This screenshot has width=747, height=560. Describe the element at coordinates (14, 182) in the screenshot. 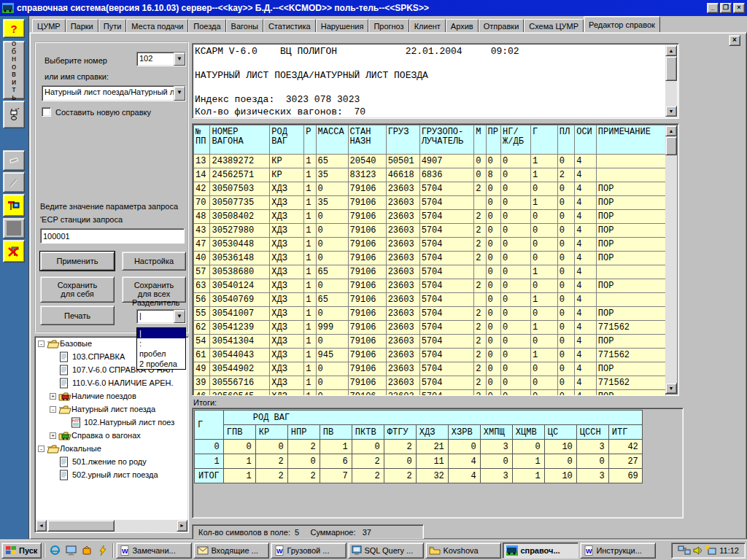

I see `left-toolbar-edit-button` at that location.